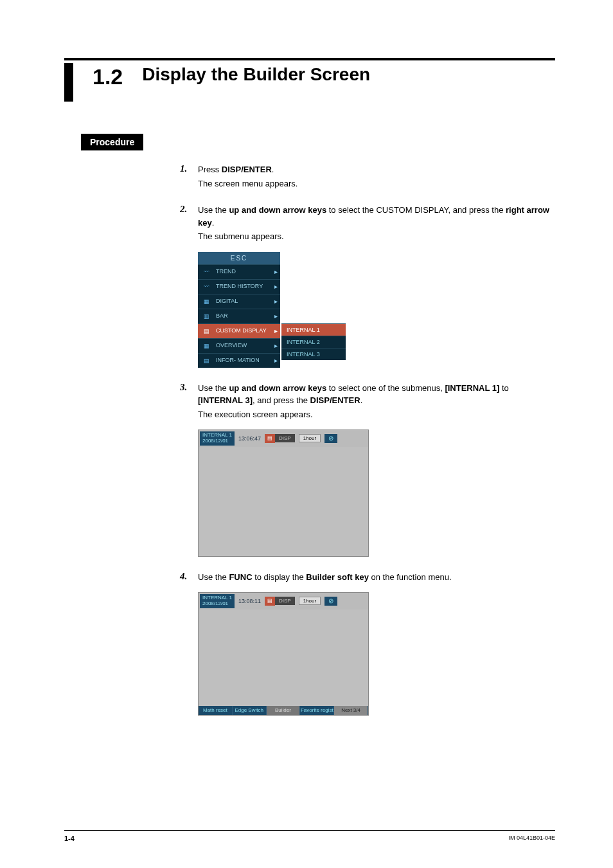 This screenshot has height=868, width=613. I want to click on submenu-internal-3: INTERNAL 3, so click(314, 354).